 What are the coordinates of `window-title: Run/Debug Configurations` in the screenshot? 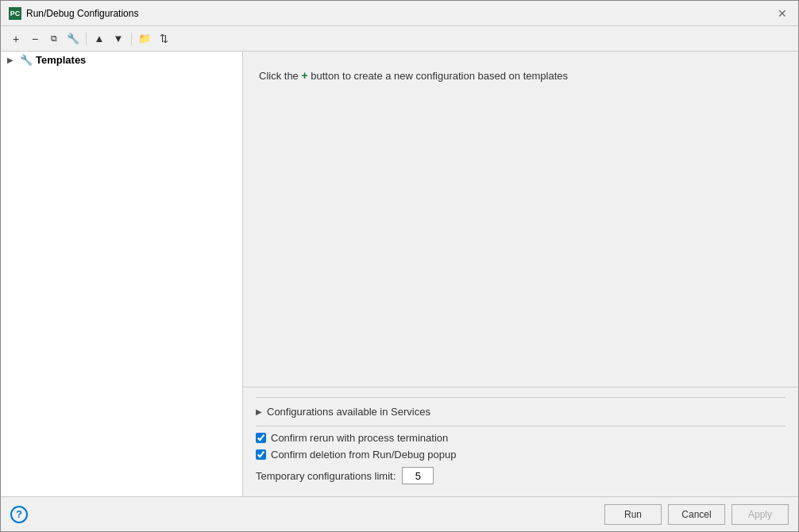 It's located at (83, 13).